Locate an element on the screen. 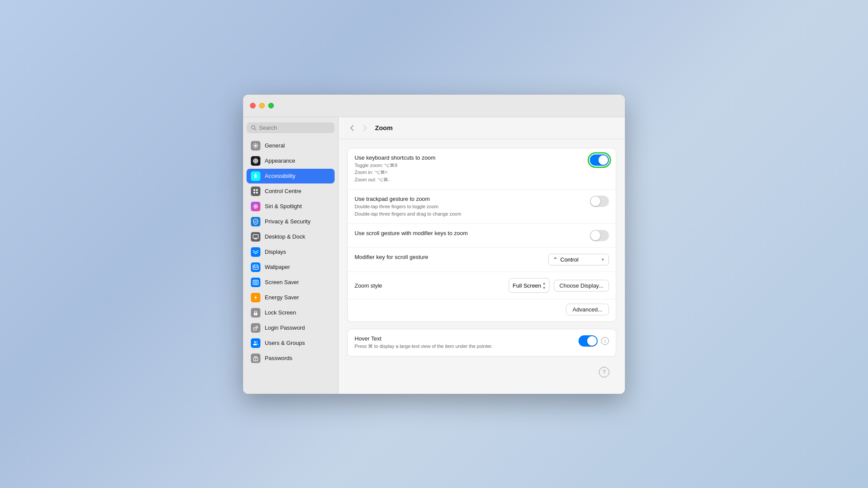 The height and width of the screenshot is (488, 868). trackpad-gesture-info: Use trackpad gesture to zoom Double-tap … is located at coordinates (470, 206).